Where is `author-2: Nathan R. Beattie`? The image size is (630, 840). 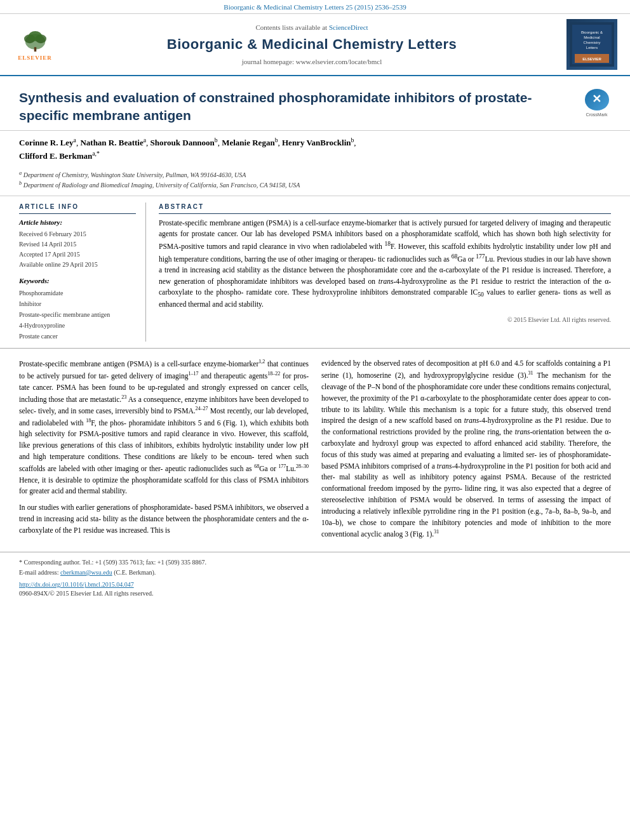
author-2: Nathan R. Beattie is located at coordinates (112, 142).